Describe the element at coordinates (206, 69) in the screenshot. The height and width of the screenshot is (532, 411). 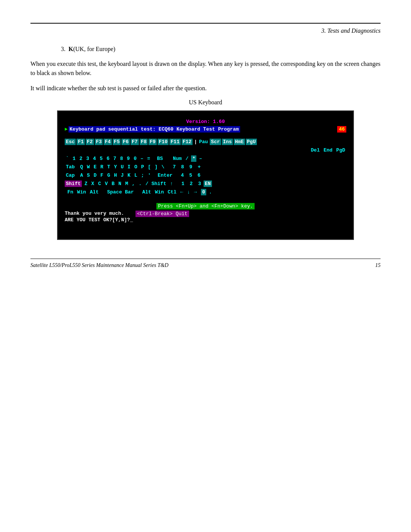
I see `para1-text: When you execute this test, the keyboard…` at that location.